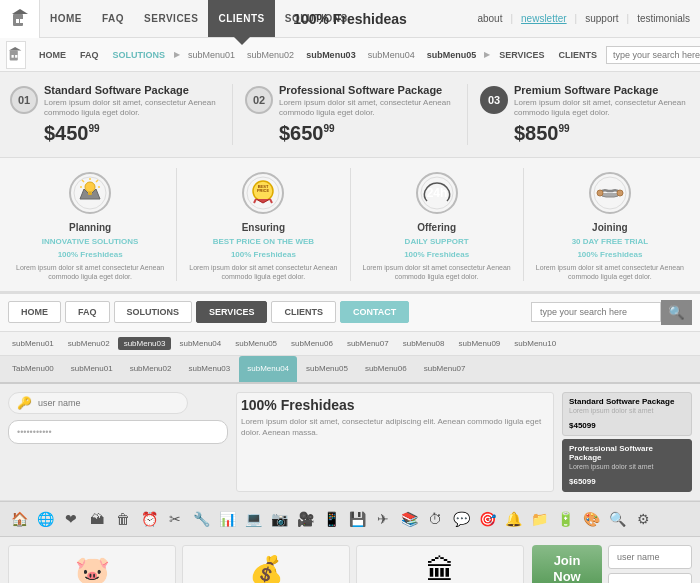  What do you see at coordinates (123, 519) in the screenshot?
I see `icon-trash: 🗑` at bounding box center [123, 519].